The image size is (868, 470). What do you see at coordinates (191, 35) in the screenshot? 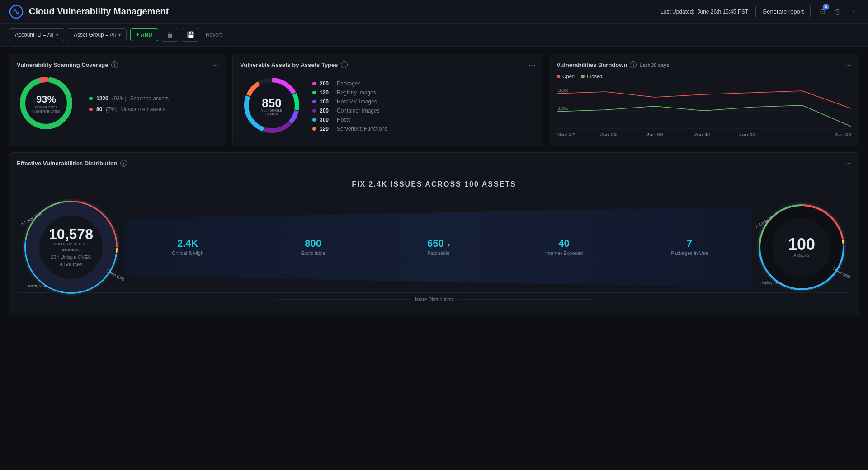
I see `save-filter-button: 💾` at bounding box center [191, 35].